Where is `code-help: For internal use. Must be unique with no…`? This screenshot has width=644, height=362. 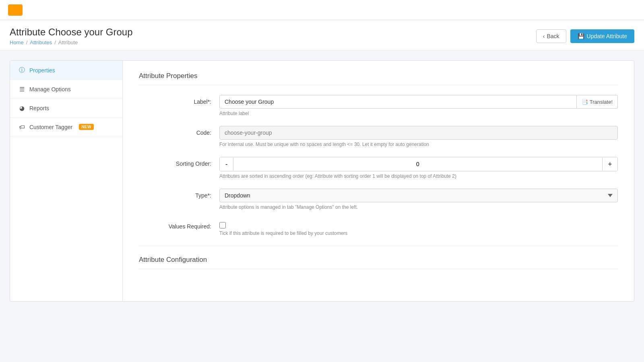
code-help: For internal use. Must be unique with no… is located at coordinates (419, 144).